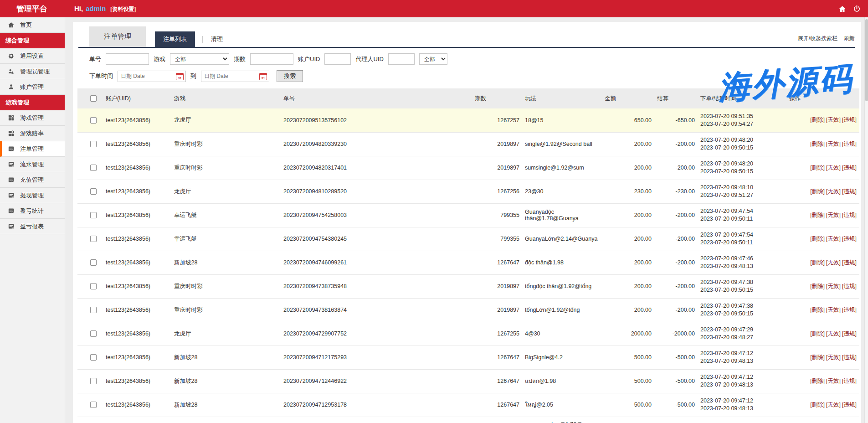 This screenshot has height=423, width=868. Describe the element at coordinates (867, 60) in the screenshot. I see `scrollbar-thumb` at that location.